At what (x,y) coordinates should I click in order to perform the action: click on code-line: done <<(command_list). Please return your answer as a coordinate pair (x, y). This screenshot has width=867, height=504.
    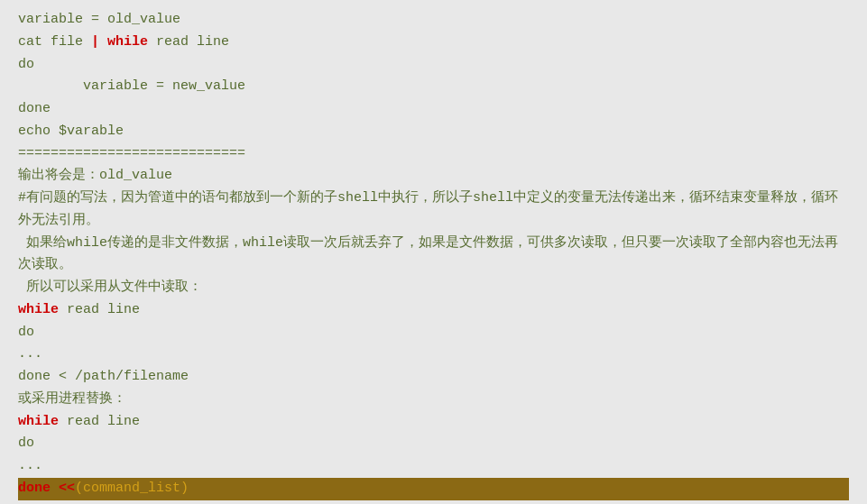
    Looking at the image, I should click on (433, 489).